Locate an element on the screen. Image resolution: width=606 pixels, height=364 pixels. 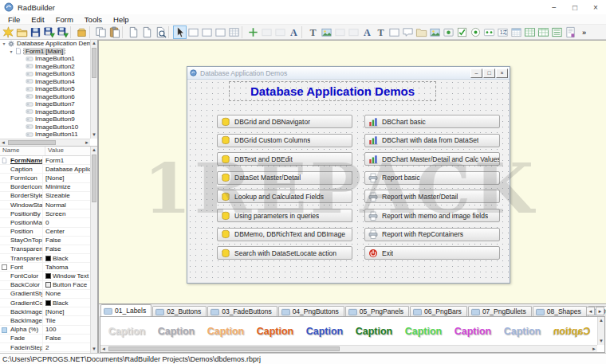
tree-item-project: ▾Database Application Demos [ is located at coordinates (45, 44).